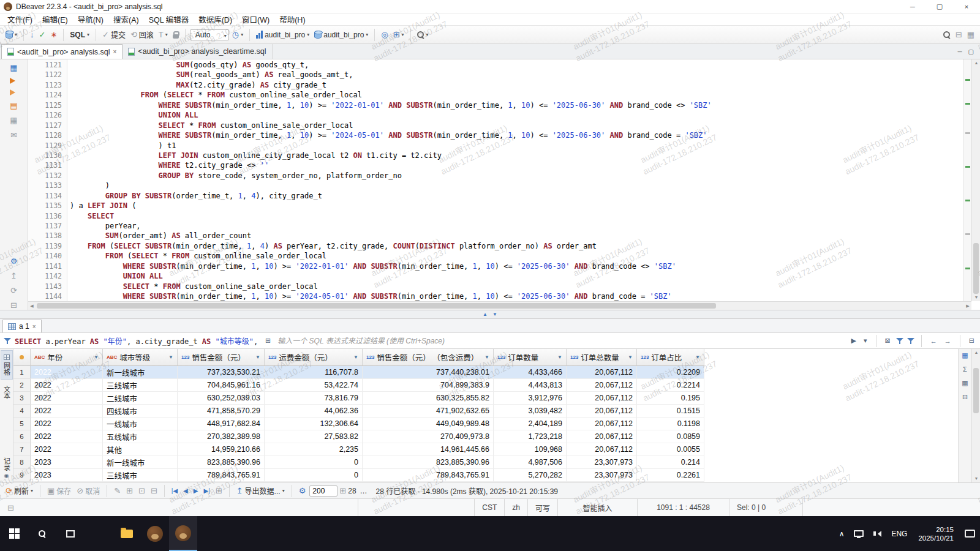 The width and height of the screenshot is (980, 551). What do you see at coordinates (32, 306) in the screenshot?
I see `scroll-left-icon: ◀` at bounding box center [32, 306].